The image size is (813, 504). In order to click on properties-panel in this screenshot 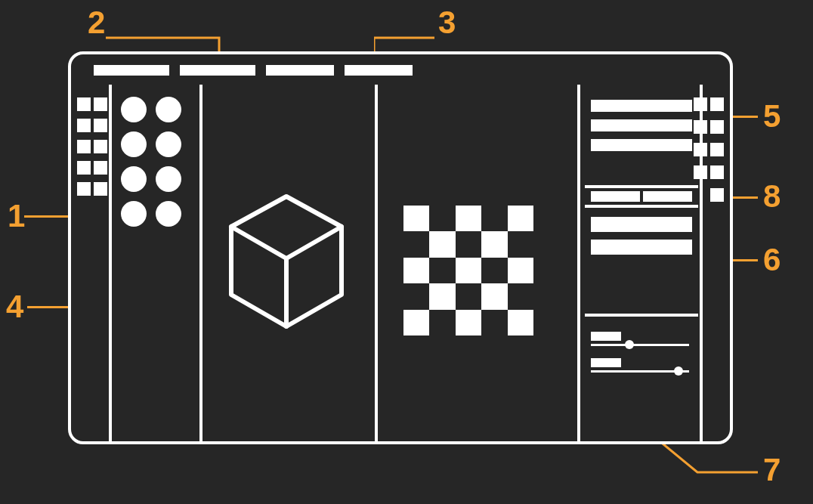, I will do `click(641, 349)`.